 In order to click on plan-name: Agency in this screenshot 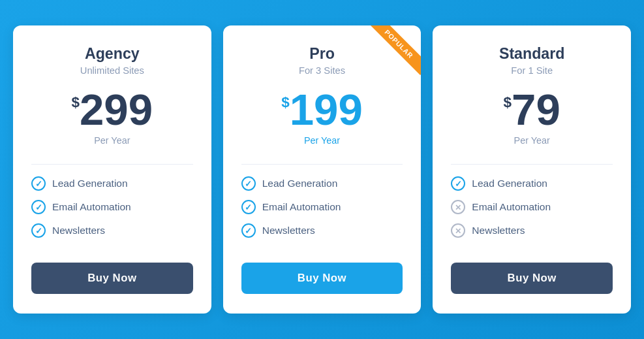, I will do `click(112, 54)`.